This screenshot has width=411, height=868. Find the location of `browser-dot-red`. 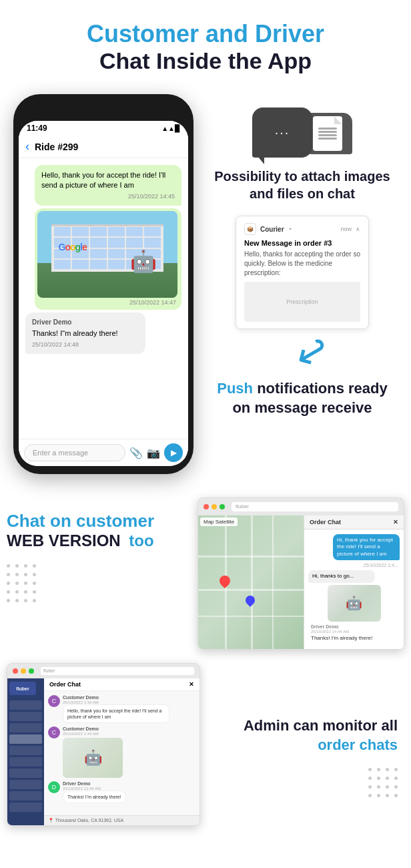

browser-dot-red is located at coordinates (206, 507).